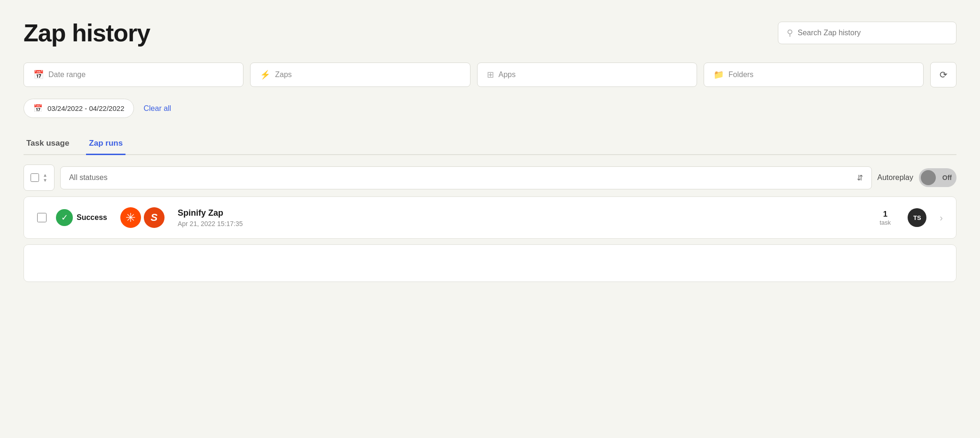 The height and width of the screenshot is (438, 980). I want to click on zaps-label: Zaps, so click(283, 75).